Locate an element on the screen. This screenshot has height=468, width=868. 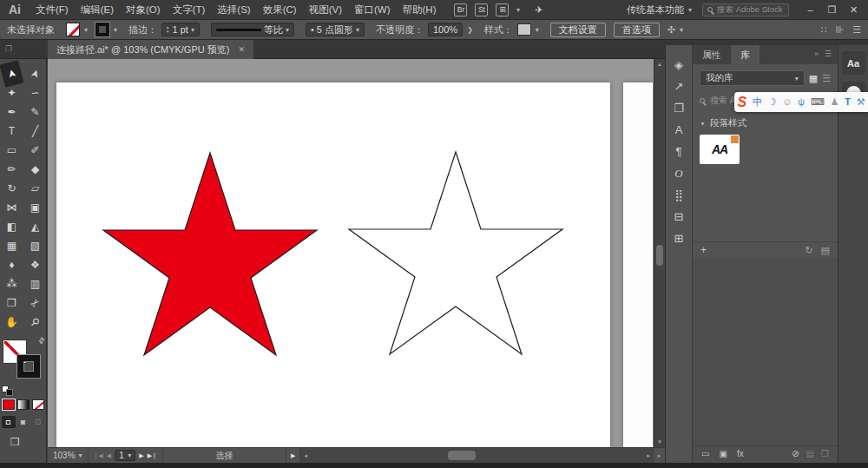
opentype-panel-icon: O is located at coordinates (679, 174).